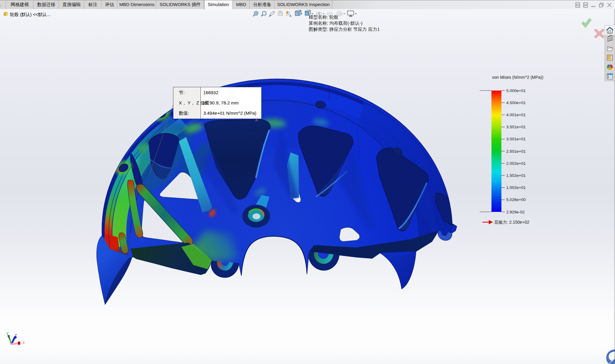  What do you see at coordinates (516, 115) in the screenshot?
I see `svg-text: 4.001e+01` at bounding box center [516, 115].